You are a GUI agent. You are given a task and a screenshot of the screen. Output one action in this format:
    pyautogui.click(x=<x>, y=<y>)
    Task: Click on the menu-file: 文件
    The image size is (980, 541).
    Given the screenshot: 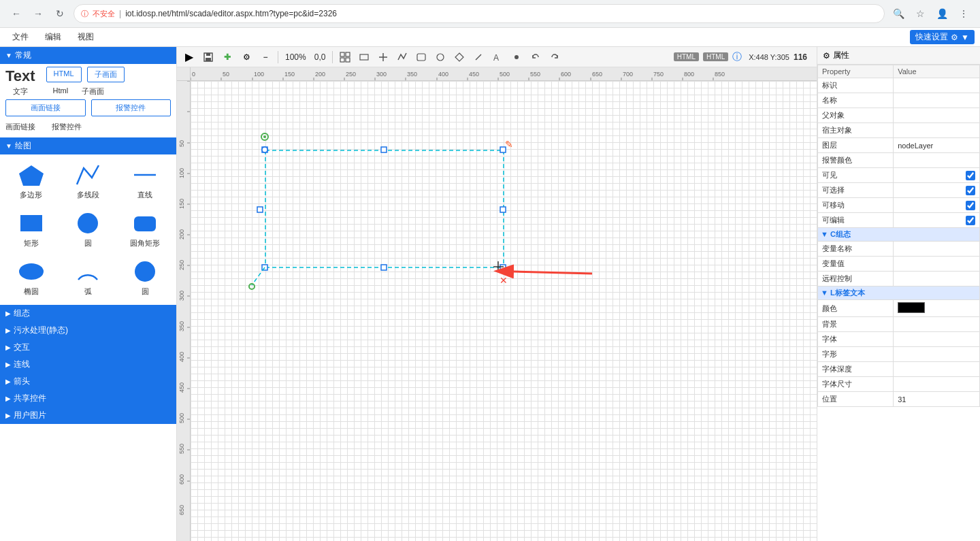 What is the action you would take?
    pyautogui.click(x=20, y=37)
    